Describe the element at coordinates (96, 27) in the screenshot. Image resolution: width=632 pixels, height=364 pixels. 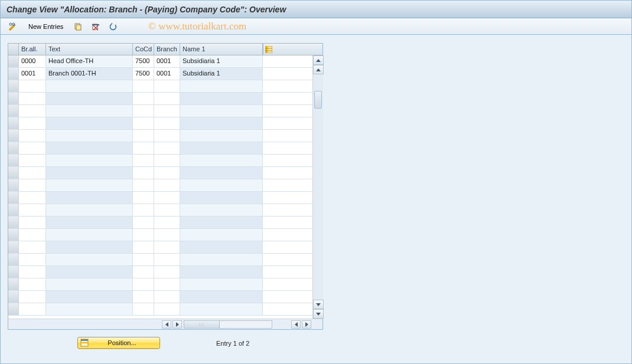
I see `delete-button` at that location.